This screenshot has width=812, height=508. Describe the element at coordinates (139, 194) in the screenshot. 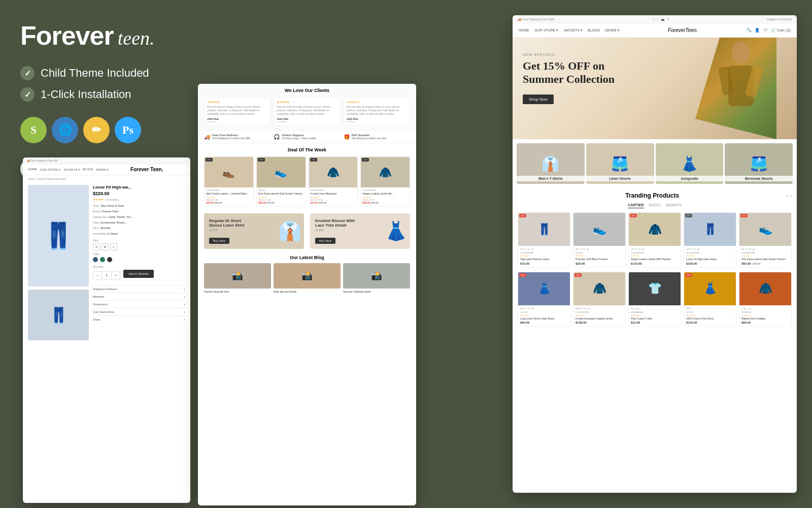

I see `lsp-product-price: $220.00` at that location.